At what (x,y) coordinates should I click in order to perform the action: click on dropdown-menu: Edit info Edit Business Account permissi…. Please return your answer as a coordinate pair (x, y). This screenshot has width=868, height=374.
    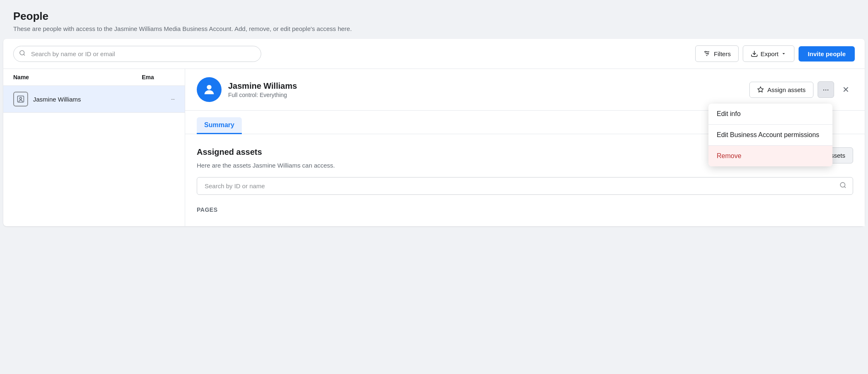
    Looking at the image, I should click on (770, 135).